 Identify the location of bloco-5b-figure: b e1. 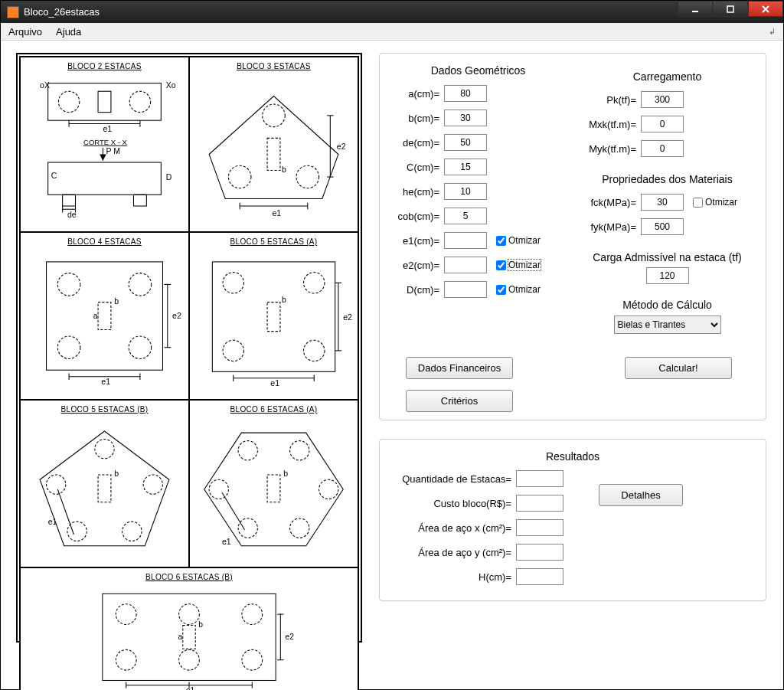
(104, 490).